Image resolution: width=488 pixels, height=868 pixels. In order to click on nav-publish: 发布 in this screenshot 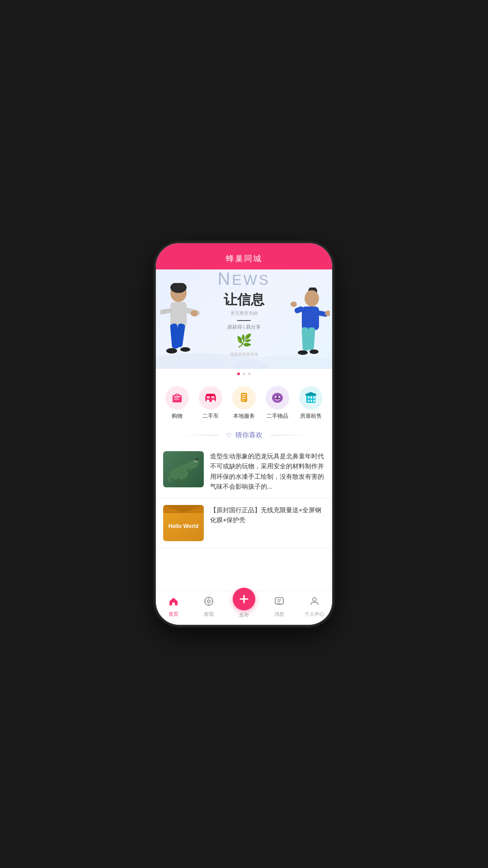, I will do `click(244, 607)`.